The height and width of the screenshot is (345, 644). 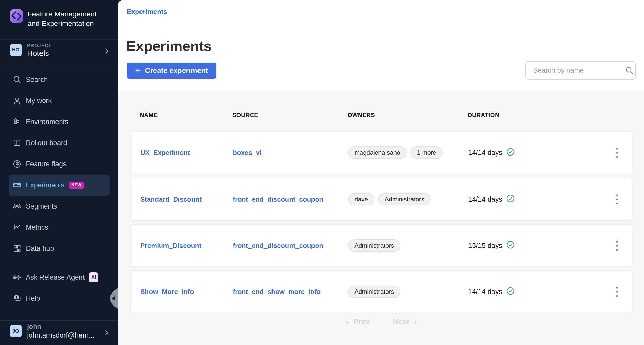 I want to click on prev-label: Prev, so click(x=362, y=322).